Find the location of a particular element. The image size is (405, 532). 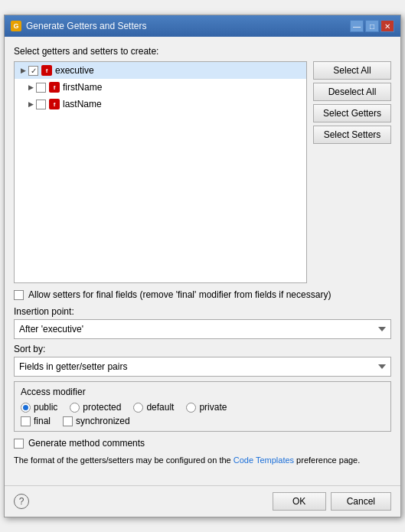

cancel-button: Cancel is located at coordinates (361, 501).